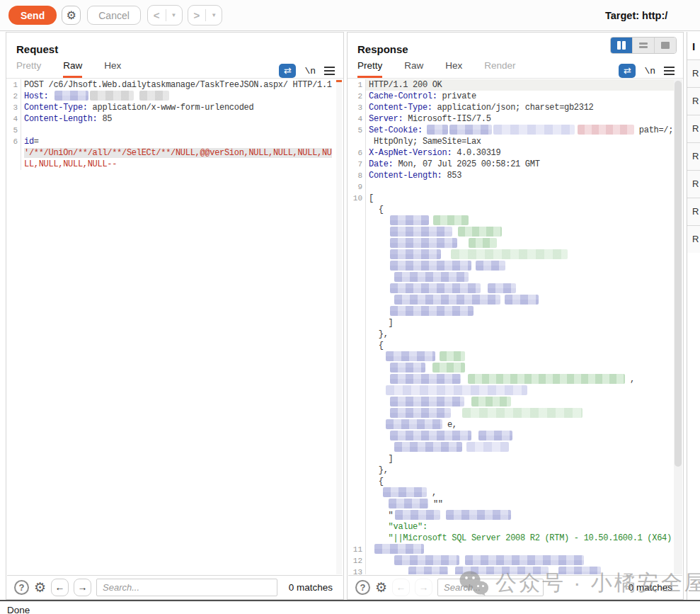  What do you see at coordinates (14, 108) in the screenshot?
I see `line-number: 3` at bounding box center [14, 108].